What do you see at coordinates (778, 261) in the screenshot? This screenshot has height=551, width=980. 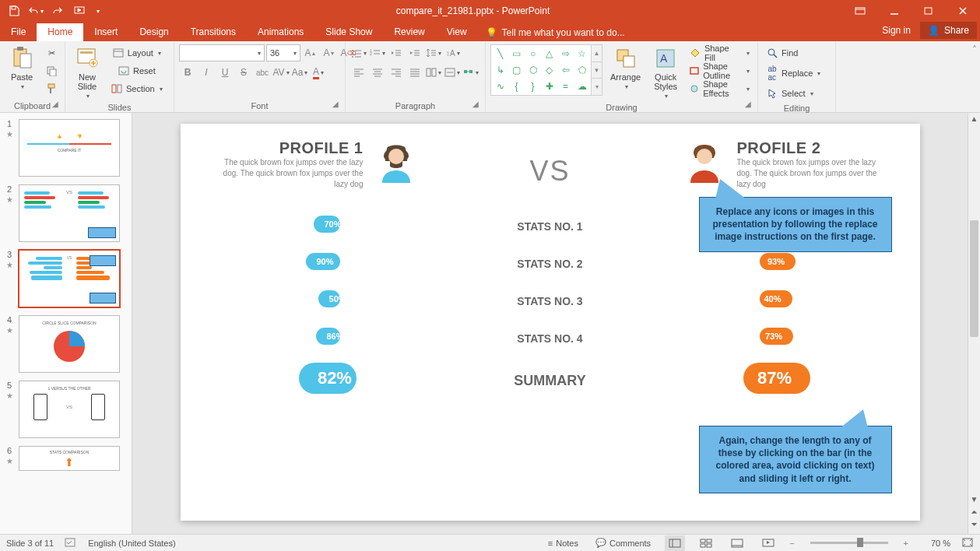 I see `stat2-right-bar: 93%` at bounding box center [778, 261].